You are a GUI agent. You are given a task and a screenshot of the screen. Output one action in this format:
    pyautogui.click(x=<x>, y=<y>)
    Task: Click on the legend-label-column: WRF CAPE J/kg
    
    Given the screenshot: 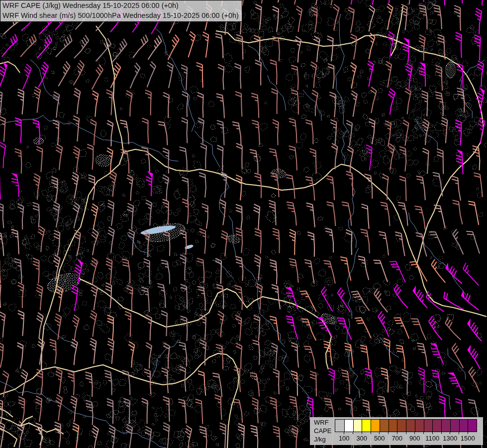 What is the action you would take?
    pyautogui.click(x=322, y=431)
    